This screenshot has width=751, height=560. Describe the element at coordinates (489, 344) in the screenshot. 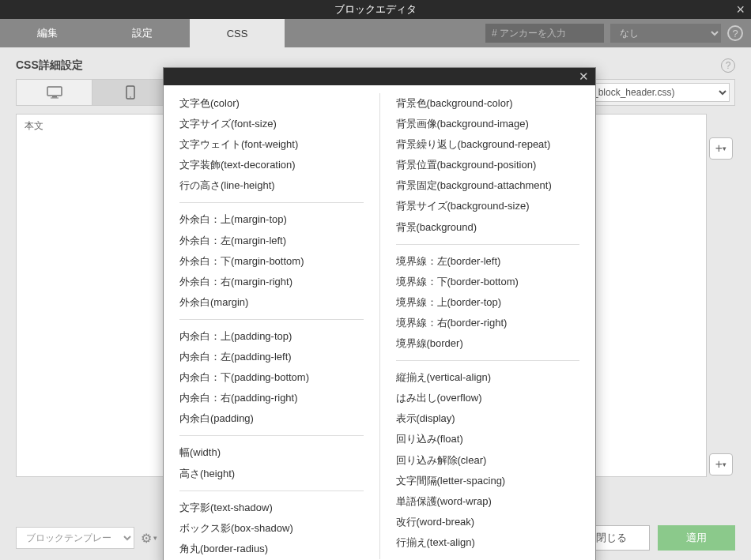

I see `property-item: 境界線(border)` at that location.